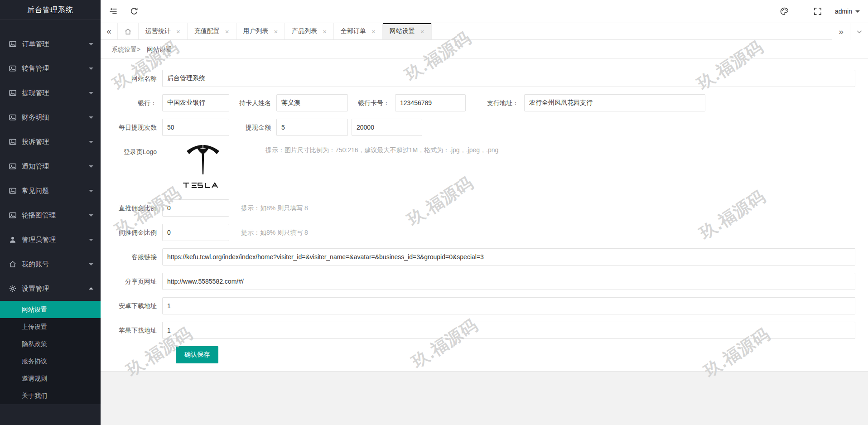 This screenshot has width=868, height=425. I want to click on login-logo-hint: 提示：图片尺寸比例为：750:216，建议最大不超过1M，格式为：.jpg，.j…, so click(382, 150).